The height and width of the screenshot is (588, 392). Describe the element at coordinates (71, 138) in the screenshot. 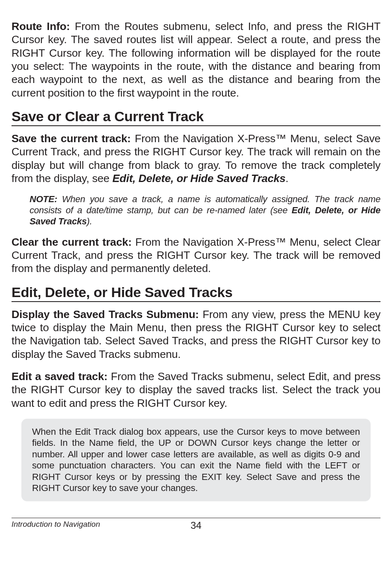

I see `lead-save-track: Save the current track:` at that location.